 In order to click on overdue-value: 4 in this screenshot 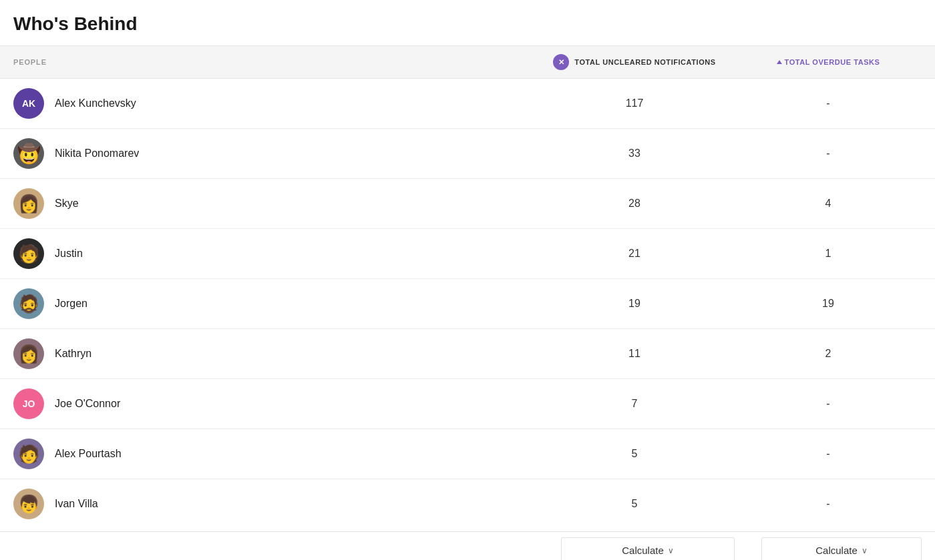, I will do `click(828, 204)`.